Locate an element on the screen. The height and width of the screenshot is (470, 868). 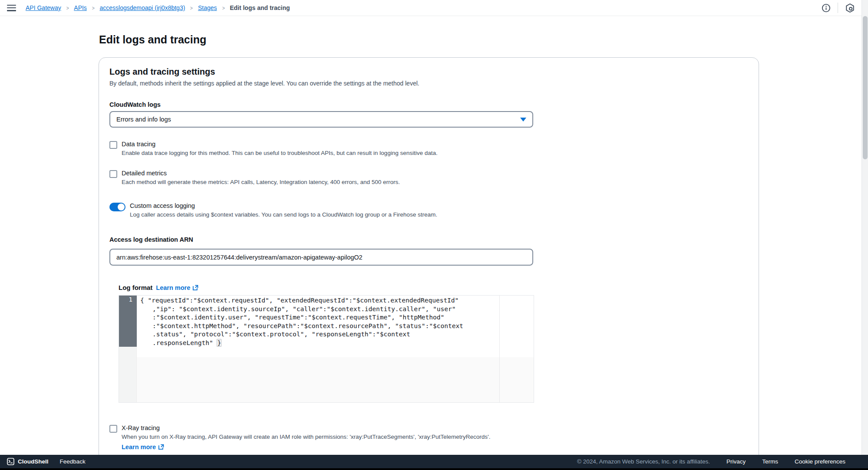
xray-tracing-description: When you turn on X-Ray tracing, API Gate… is located at coordinates (306, 437).